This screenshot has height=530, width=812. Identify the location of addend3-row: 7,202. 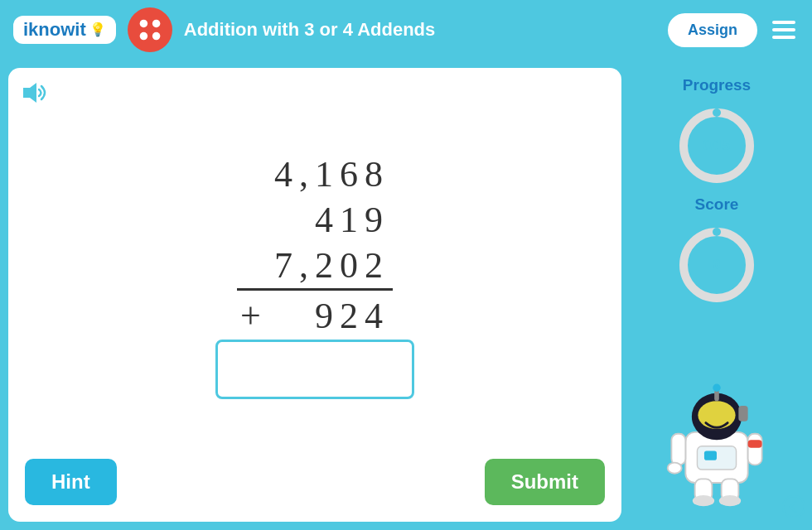
(315, 267).